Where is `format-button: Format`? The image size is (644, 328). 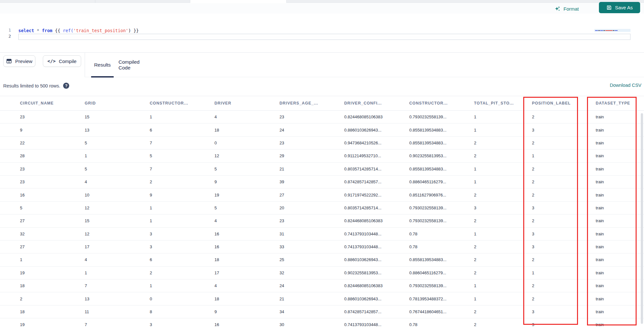
format-button: Format is located at coordinates (567, 9).